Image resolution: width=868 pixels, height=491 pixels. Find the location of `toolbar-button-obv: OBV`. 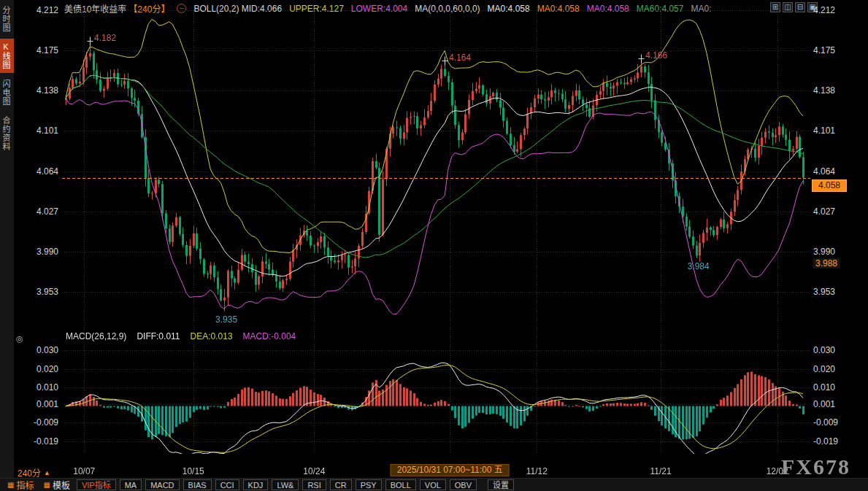

toolbar-button-obv: OBV is located at coordinates (463, 484).